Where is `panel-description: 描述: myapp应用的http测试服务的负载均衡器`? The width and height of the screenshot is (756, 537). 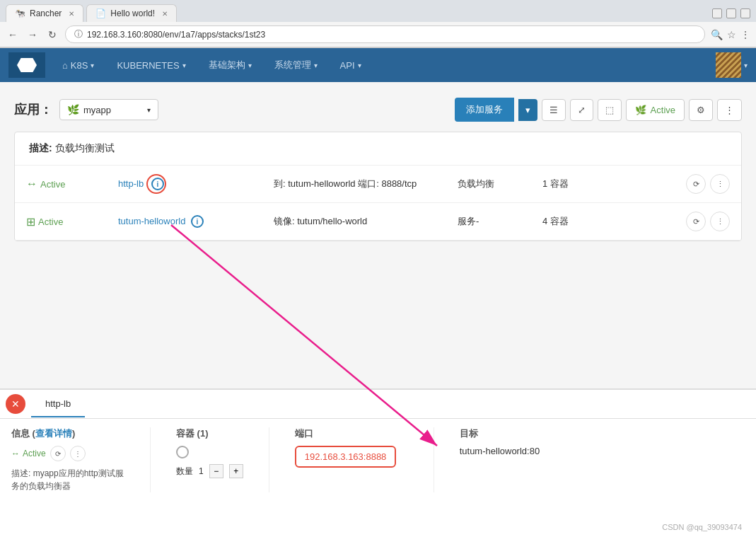 panel-description: 描述: myapp应用的http测试服务的负载均衡器 is located at coordinates (68, 480).